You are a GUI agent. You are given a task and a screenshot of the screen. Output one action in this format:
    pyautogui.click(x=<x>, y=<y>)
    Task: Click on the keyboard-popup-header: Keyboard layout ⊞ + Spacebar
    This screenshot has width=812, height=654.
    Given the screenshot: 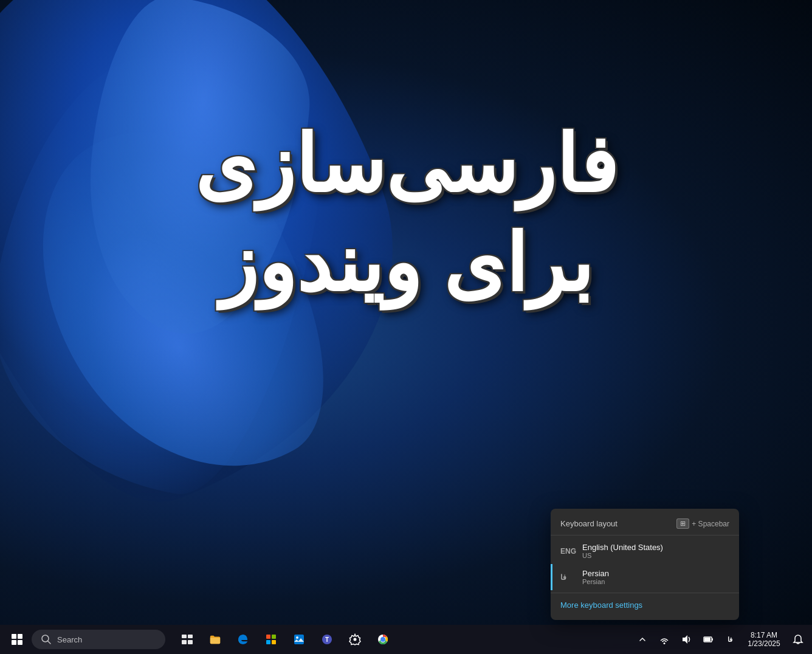 What is the action you would take?
    pyautogui.click(x=645, y=526)
    